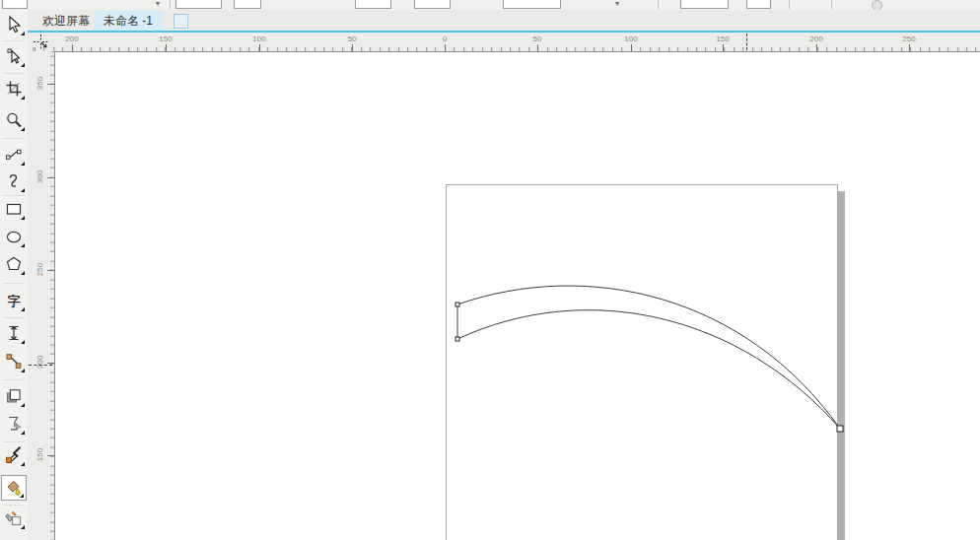  What do you see at coordinates (14, 181) in the screenshot?
I see `freehand-tool` at bounding box center [14, 181].